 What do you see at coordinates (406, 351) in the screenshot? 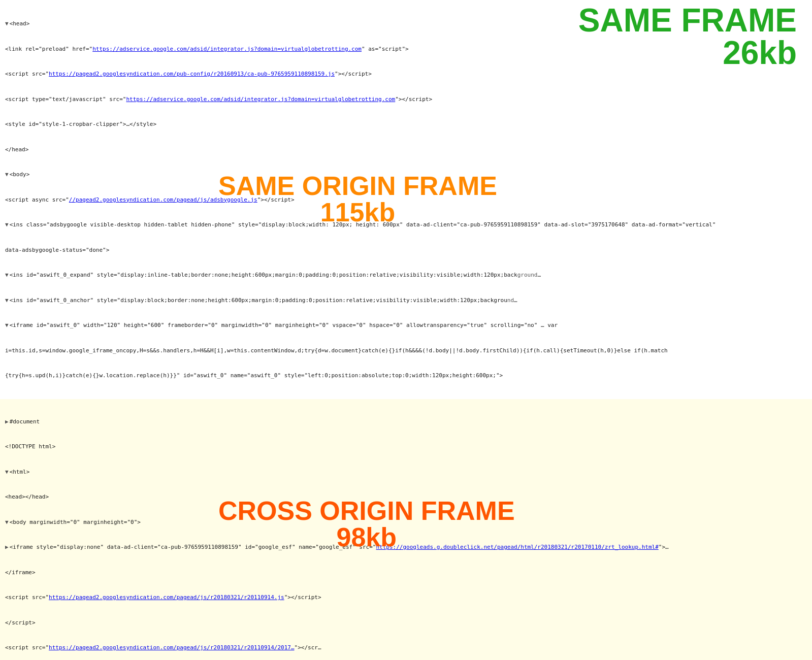
I see `code-line: i=this.id,s=window.google_iframe_oncopy,…` at bounding box center [406, 351].